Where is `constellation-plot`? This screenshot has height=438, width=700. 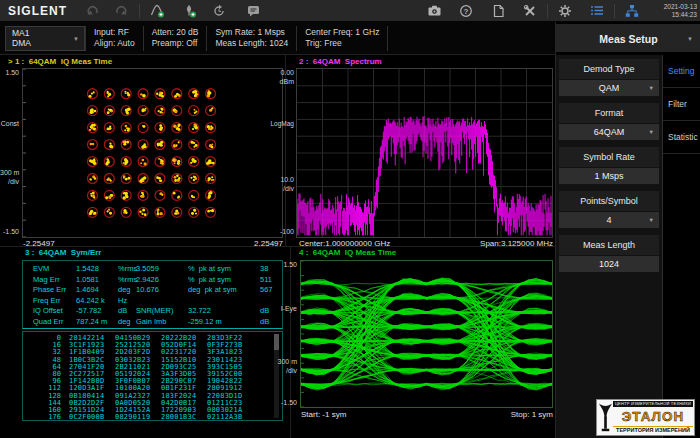
constellation-plot is located at coordinates (152, 153).